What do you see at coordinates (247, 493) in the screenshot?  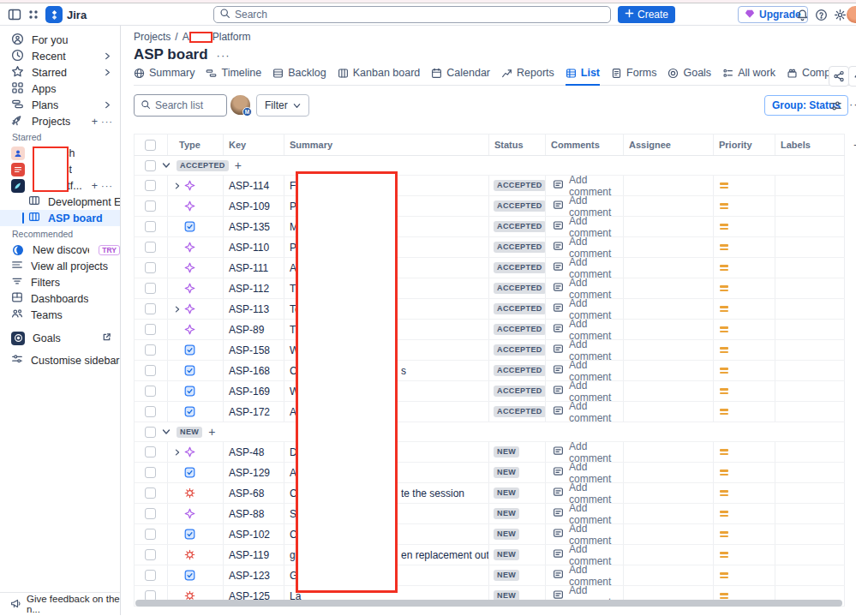 I see `issue-key: ASP-68` at bounding box center [247, 493].